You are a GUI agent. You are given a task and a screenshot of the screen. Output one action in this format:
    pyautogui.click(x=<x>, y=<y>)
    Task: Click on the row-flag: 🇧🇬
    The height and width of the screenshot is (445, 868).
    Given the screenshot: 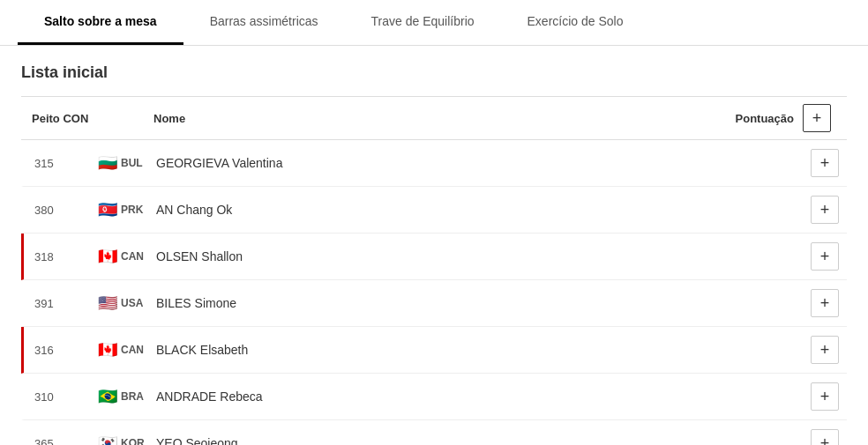 What is the action you would take?
    pyautogui.click(x=108, y=163)
    